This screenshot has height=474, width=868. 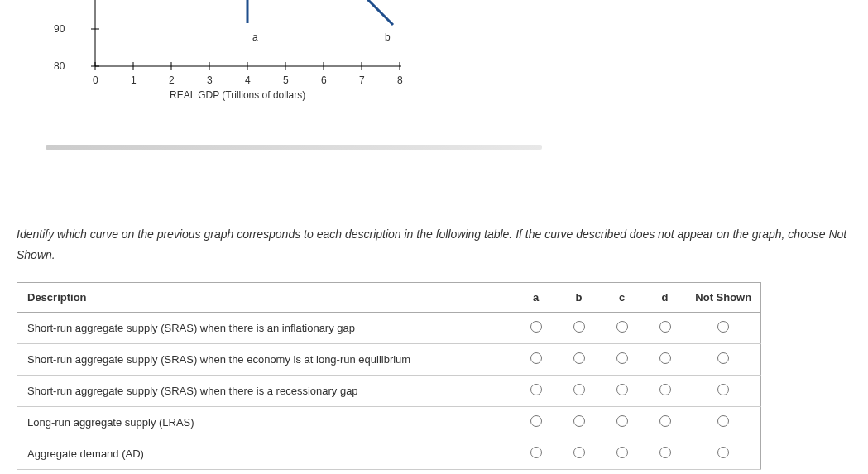 What do you see at coordinates (665, 358) in the screenshot?
I see `radio-r1-d` at bounding box center [665, 358].